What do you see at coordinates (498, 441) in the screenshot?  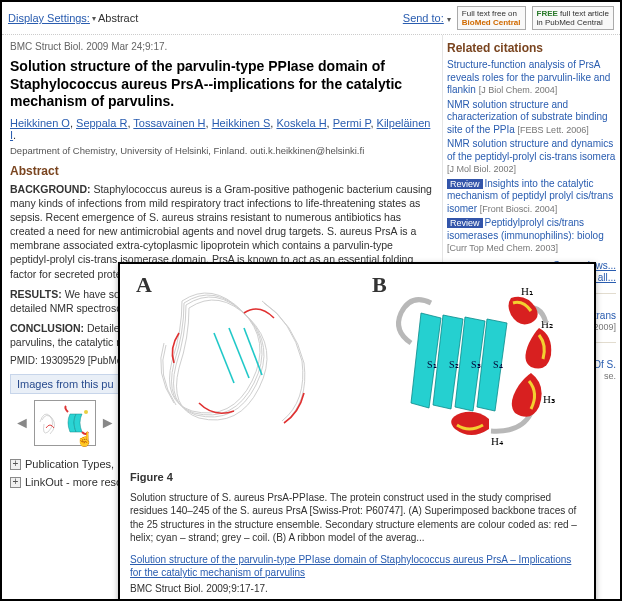 I see `svg-text: H₄` at bounding box center [498, 441].